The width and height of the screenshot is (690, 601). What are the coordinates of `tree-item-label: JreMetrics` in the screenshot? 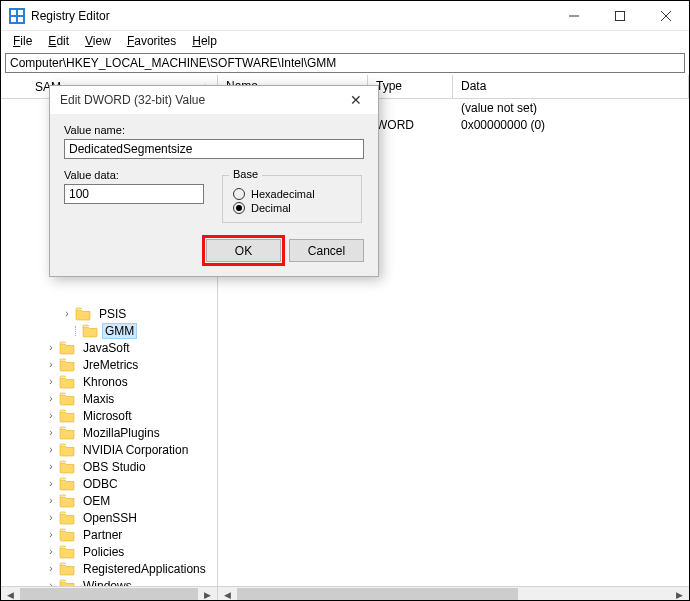 It's located at (110, 365).